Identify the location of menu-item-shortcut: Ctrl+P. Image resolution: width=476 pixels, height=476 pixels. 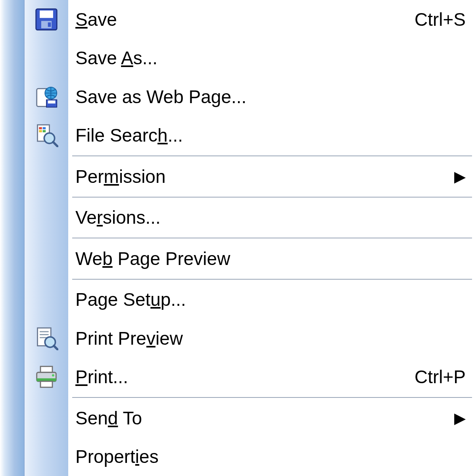
(440, 377).